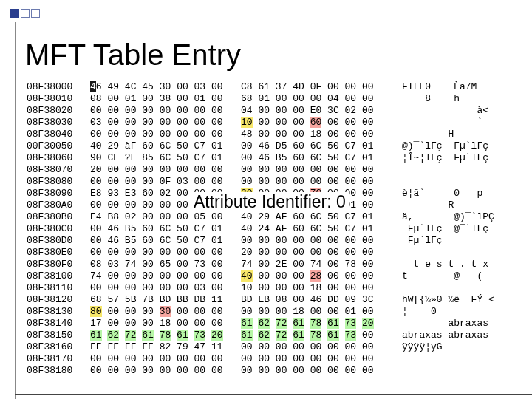 This screenshot has width=532, height=399. What do you see at coordinates (58, 347) in the screenshot?
I see `hex-addr: 08F38160` at bounding box center [58, 347].